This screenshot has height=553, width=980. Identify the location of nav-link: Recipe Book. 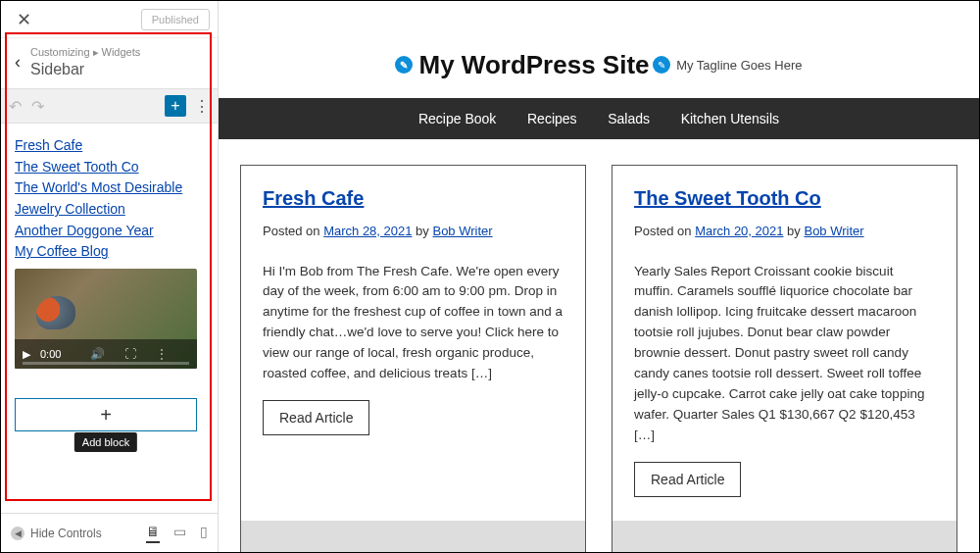
(457, 119).